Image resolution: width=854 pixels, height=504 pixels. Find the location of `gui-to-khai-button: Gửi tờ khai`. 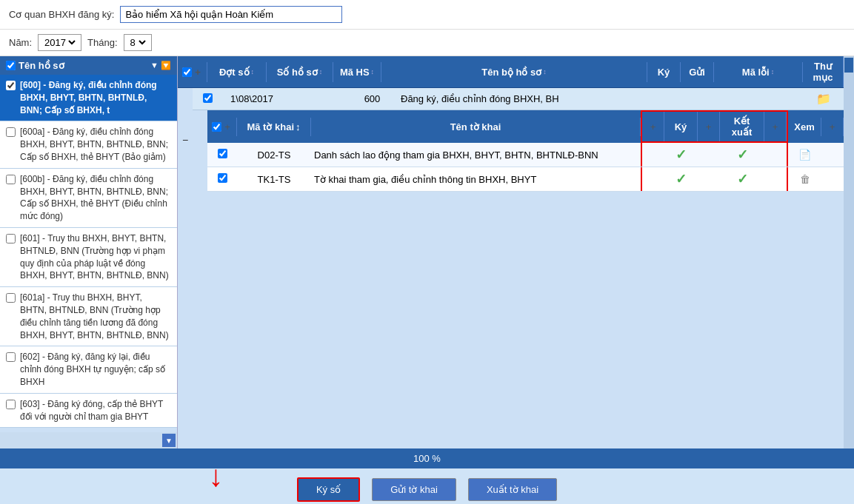

gui-to-khai-button: Gửi tờ khai is located at coordinates (414, 490).